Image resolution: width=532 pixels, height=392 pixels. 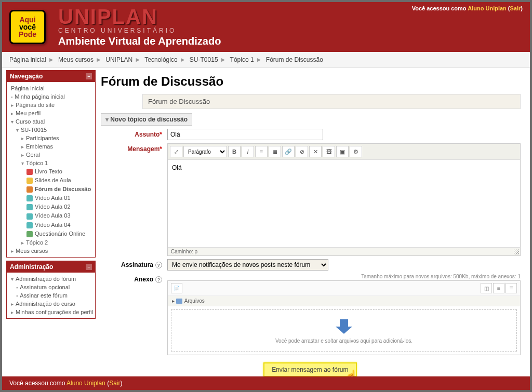 I want to click on label-message: Mensagem*, so click(x=134, y=199).